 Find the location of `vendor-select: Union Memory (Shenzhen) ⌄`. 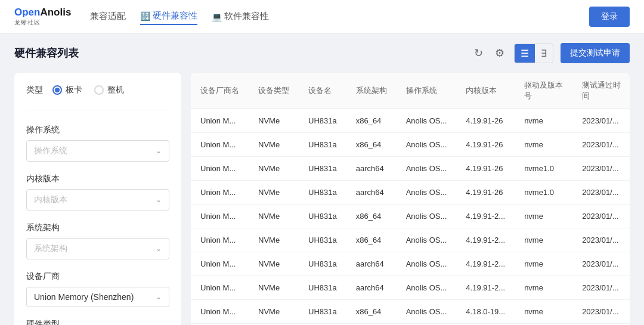

vendor-select: Union Memory (Shenzhen) ⌄ is located at coordinates (98, 297).